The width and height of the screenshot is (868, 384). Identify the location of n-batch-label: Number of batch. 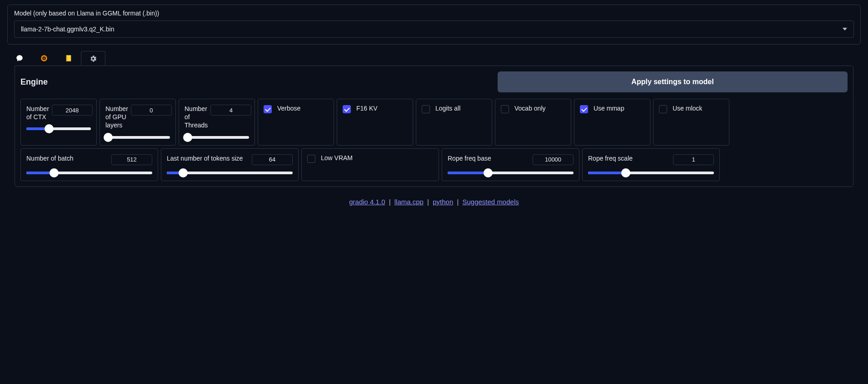
(50, 158).